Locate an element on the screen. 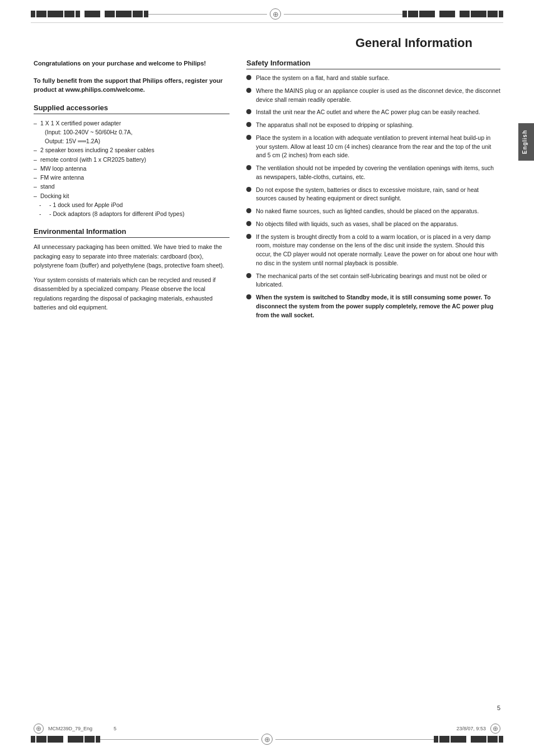 This screenshot has height=756, width=534. safety-item: The apparatus shall not be exposed to dr… is located at coordinates (373, 125).